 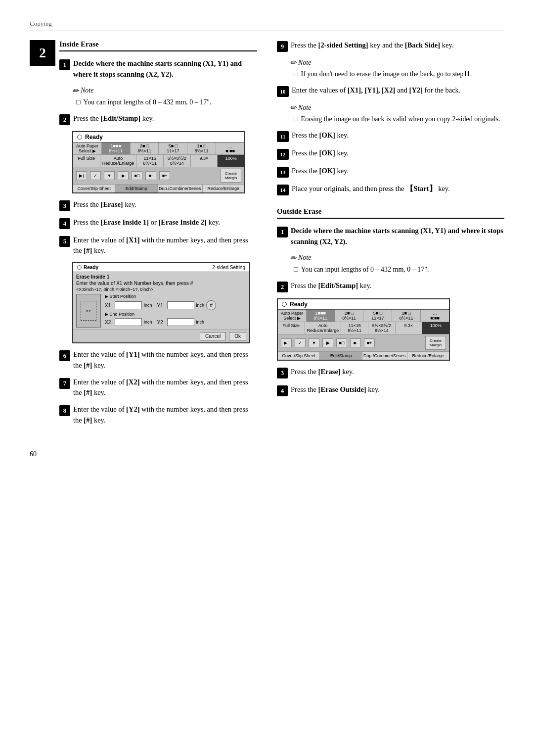 What do you see at coordinates (282, 391) in the screenshot?
I see `outside-step-num-4: 4` at bounding box center [282, 391].